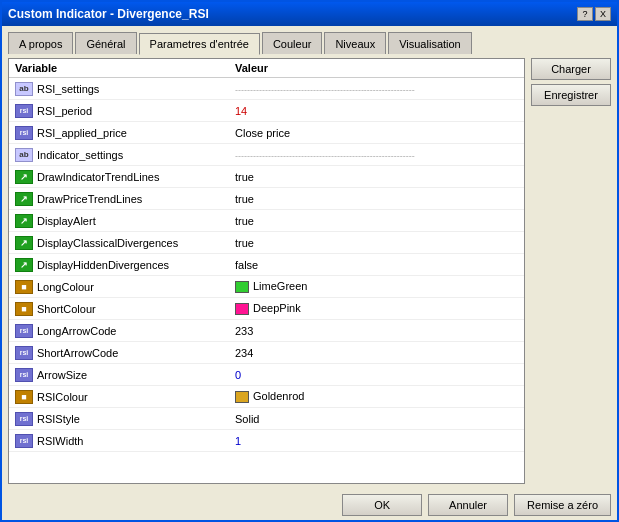 Image resolution: width=619 pixels, height=522 pixels. I want to click on cell-value: false, so click(376, 265).